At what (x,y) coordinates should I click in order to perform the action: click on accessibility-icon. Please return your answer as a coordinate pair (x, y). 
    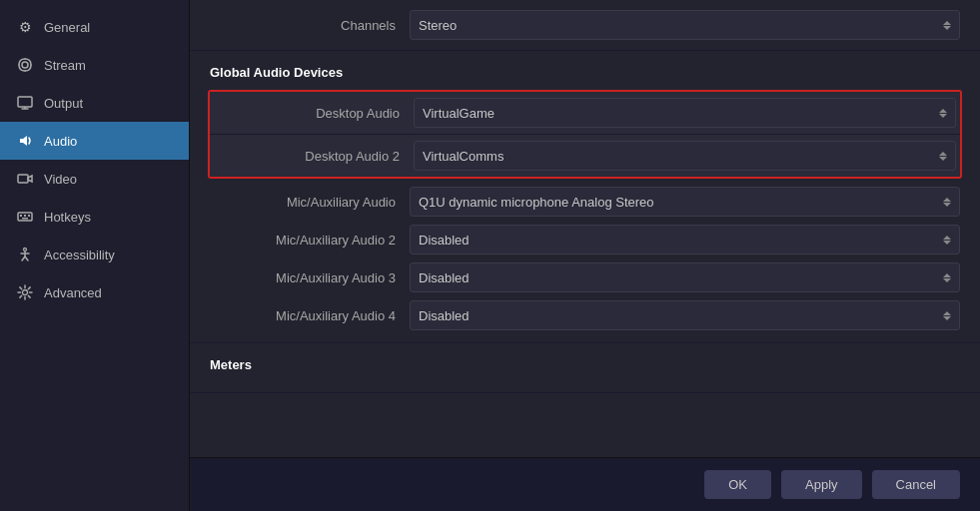
    Looking at the image, I should click on (25, 255).